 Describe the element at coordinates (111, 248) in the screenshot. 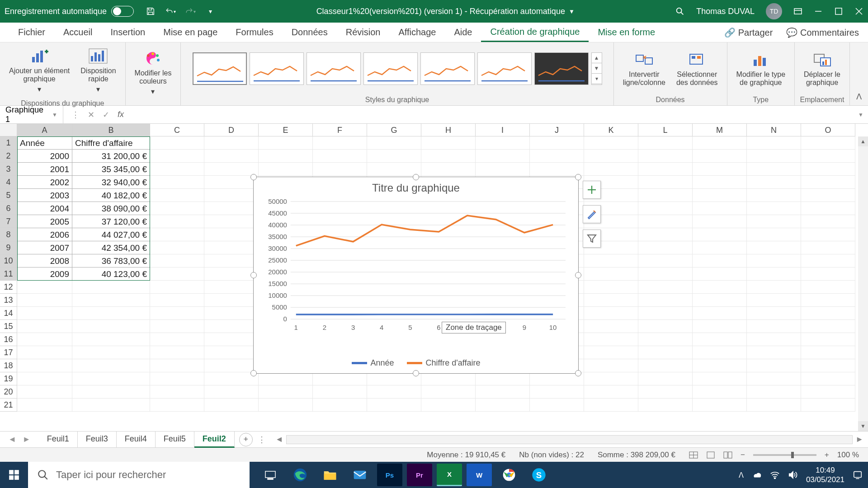

I see `cell-B9: 42 354,00 €` at that location.